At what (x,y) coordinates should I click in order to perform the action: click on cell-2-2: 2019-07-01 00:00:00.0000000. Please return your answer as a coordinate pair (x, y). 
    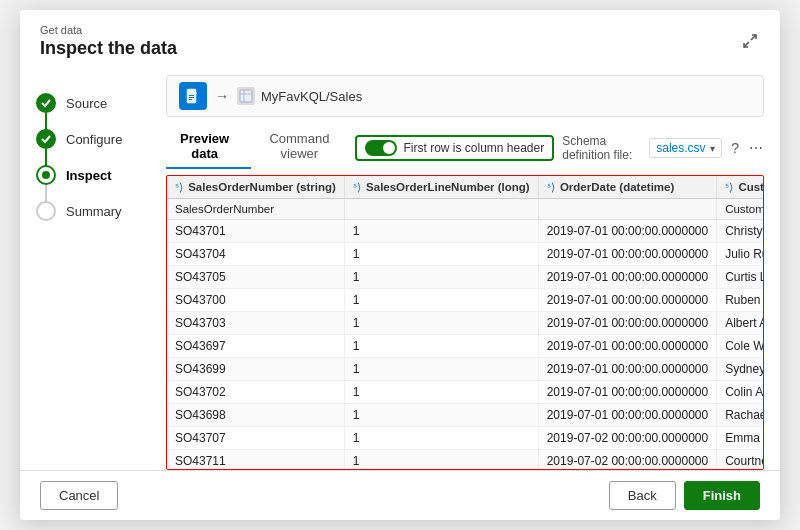
    Looking at the image, I should click on (627, 278).